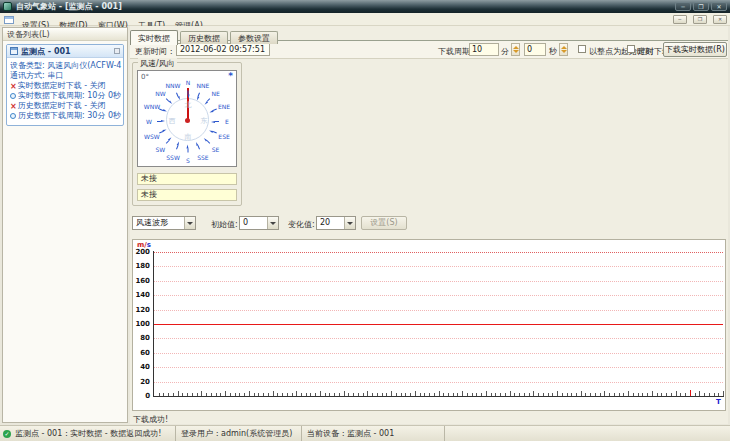 This screenshot has height=441, width=730. I want to click on wind-group-title: 风速/风向, so click(158, 64).